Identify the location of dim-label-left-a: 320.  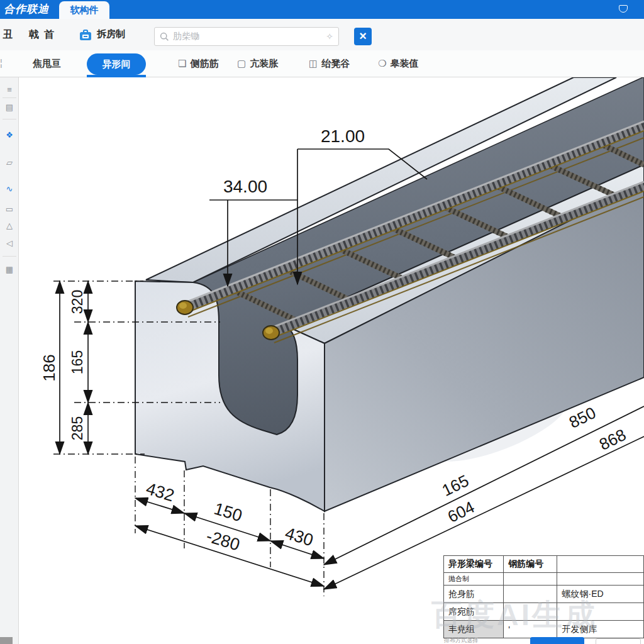
(77, 302).